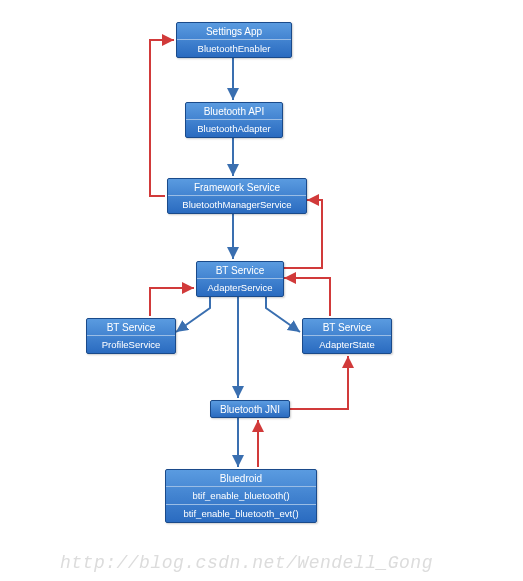  I want to click on node-row: AdapterState, so click(347, 344).